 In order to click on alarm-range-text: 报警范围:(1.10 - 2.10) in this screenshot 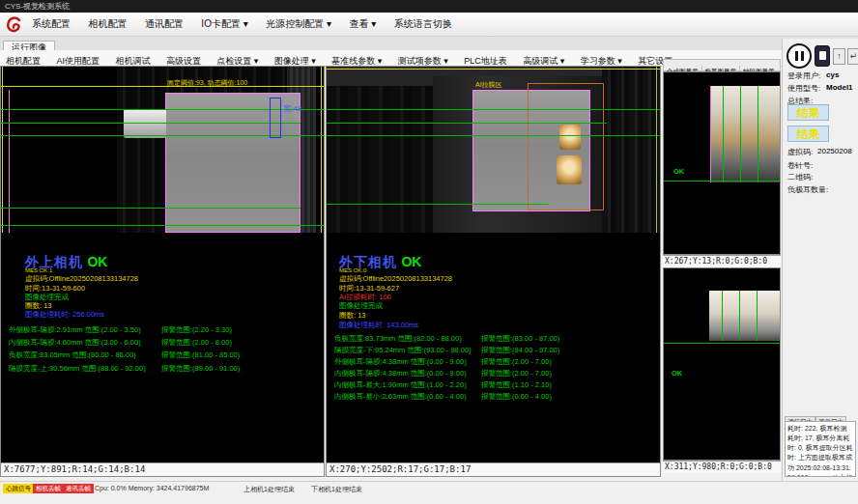, I will do `click(516, 385)`.